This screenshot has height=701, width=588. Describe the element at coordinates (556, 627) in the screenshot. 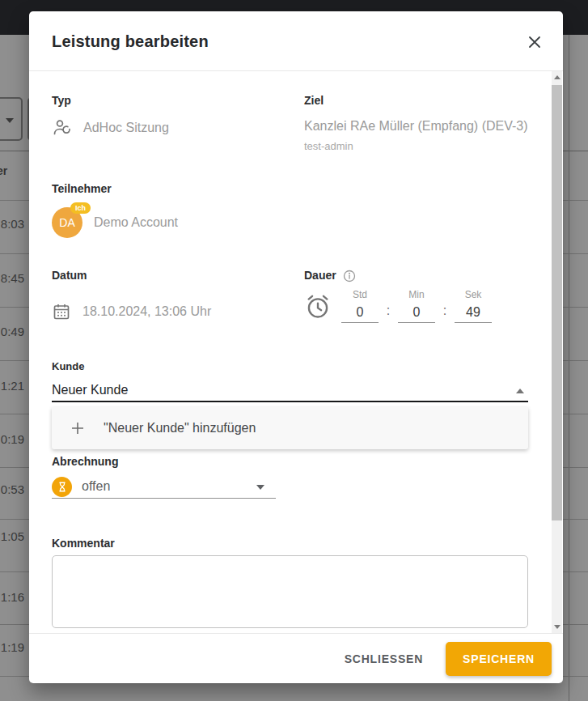

I see `scroll-down-icon` at that location.